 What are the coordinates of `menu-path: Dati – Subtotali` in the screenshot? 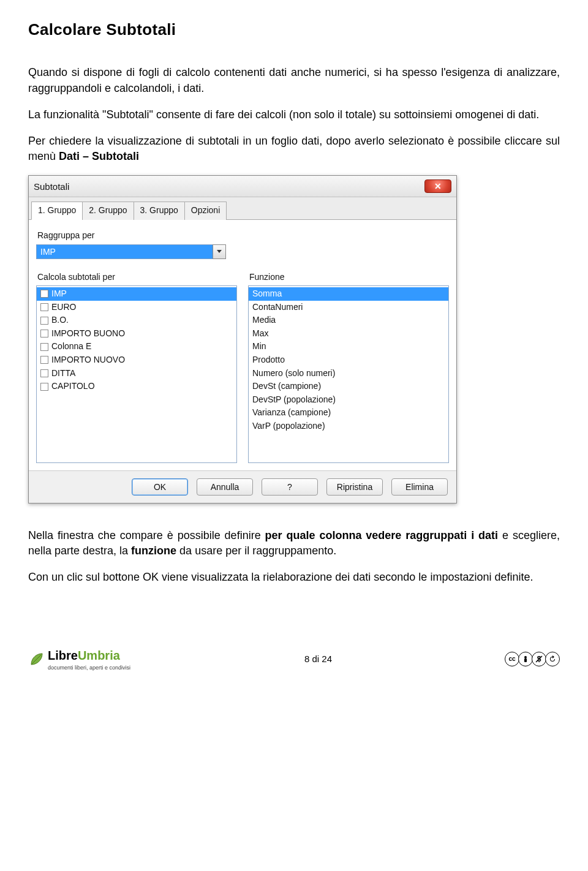 It's located at (99, 156).